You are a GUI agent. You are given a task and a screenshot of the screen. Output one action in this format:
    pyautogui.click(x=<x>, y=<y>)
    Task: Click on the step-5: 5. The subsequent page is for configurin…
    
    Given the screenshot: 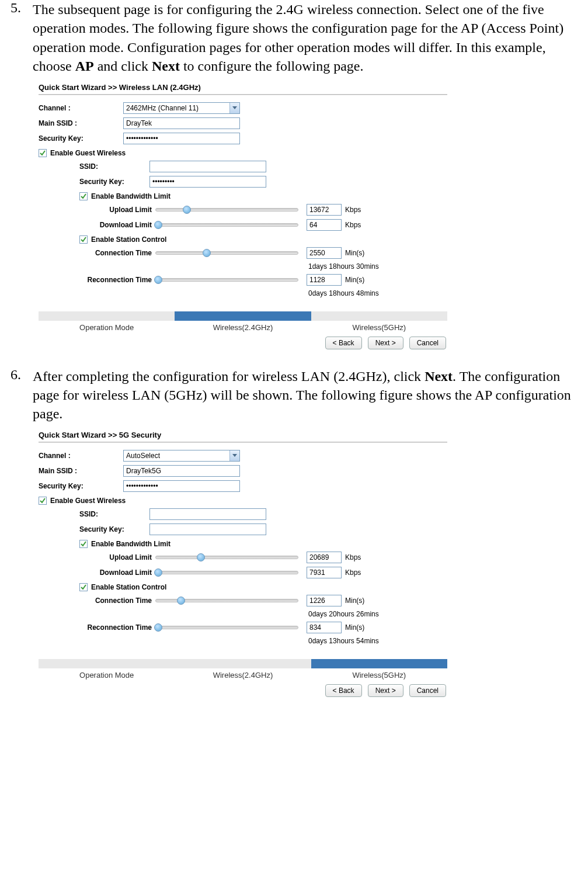 What is the action you would take?
    pyautogui.click(x=294, y=38)
    